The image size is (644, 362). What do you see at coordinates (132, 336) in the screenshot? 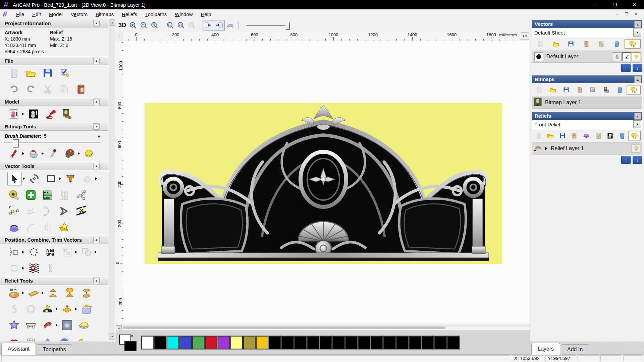
I see `link-colours-icon: ⧉` at bounding box center [132, 336].